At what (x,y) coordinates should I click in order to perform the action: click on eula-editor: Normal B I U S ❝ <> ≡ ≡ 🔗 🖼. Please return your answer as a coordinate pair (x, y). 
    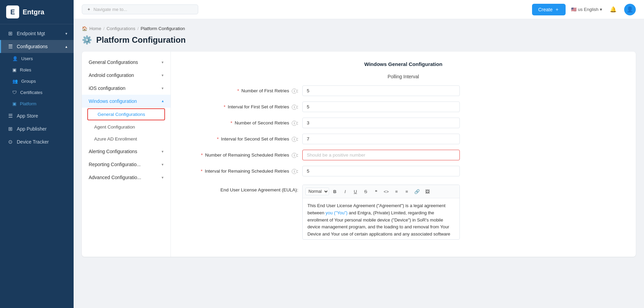
    Looking at the image, I should click on (381, 212).